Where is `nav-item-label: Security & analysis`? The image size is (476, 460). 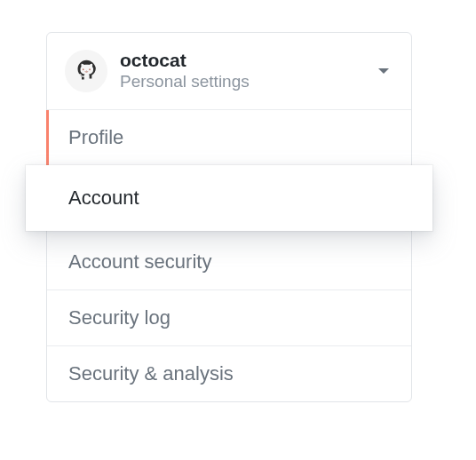 nav-item-label: Security & analysis is located at coordinates (151, 373).